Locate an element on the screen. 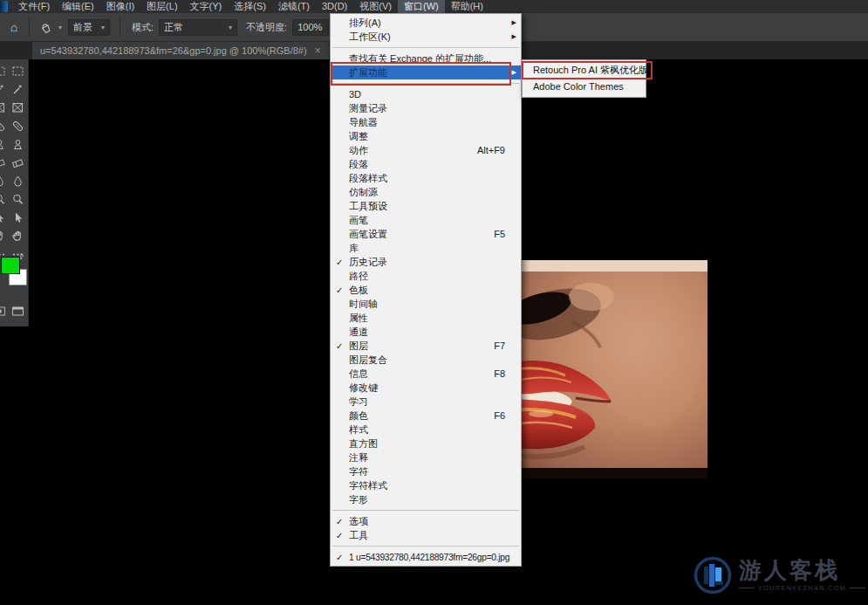  paint-bucket-tool-badge: ▾ is located at coordinates (51, 28).